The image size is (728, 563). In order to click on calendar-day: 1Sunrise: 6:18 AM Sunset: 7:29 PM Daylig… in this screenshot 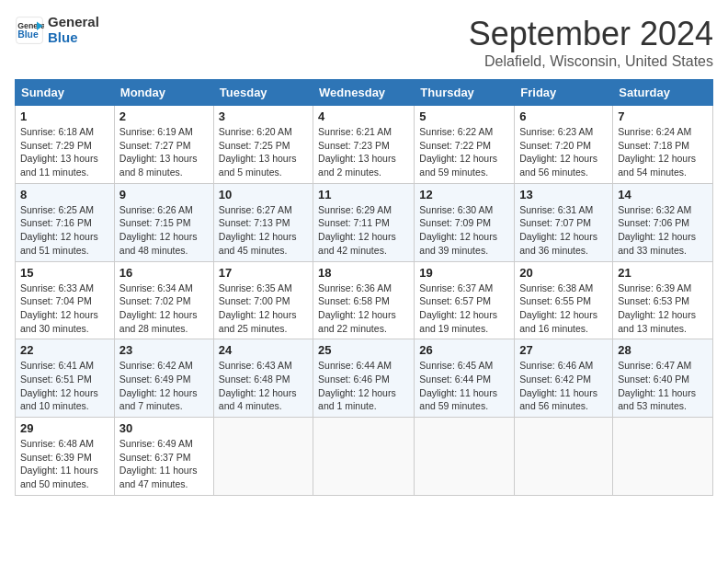, I will do `click(65, 145)`.